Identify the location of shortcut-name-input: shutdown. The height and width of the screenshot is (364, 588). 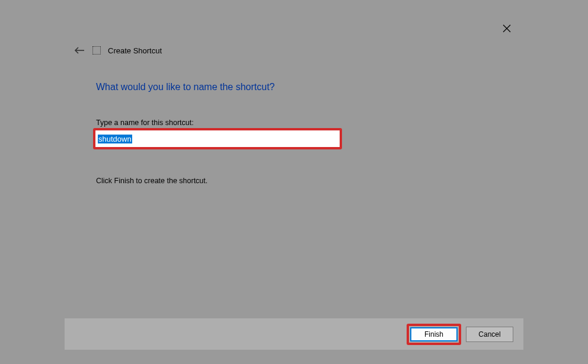
(115, 139).